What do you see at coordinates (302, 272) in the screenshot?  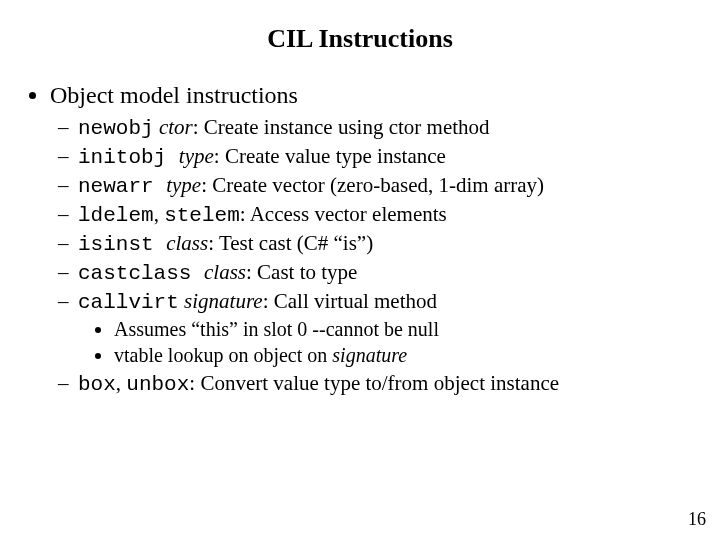 I see `desc-text: : Cast to type` at bounding box center [302, 272].